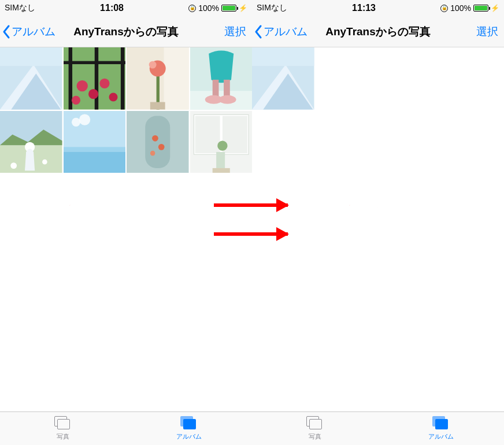 The width and height of the screenshot is (504, 445). Describe the element at coordinates (353, 208) in the screenshot. I see `annotation-after: 削除後` at that location.